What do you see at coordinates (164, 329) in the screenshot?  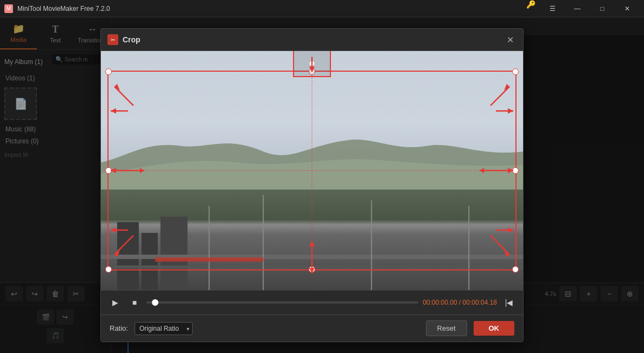 I see `ratio-select: Original Ratio 16:9 4:3 1:1 9:16` at bounding box center [164, 329].